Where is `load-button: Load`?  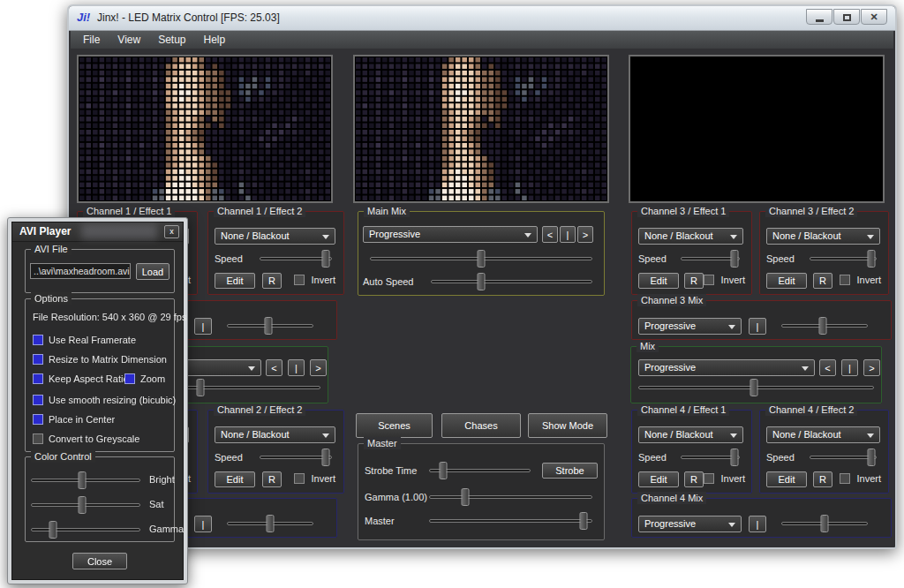
load-button: Load is located at coordinates (153, 272).